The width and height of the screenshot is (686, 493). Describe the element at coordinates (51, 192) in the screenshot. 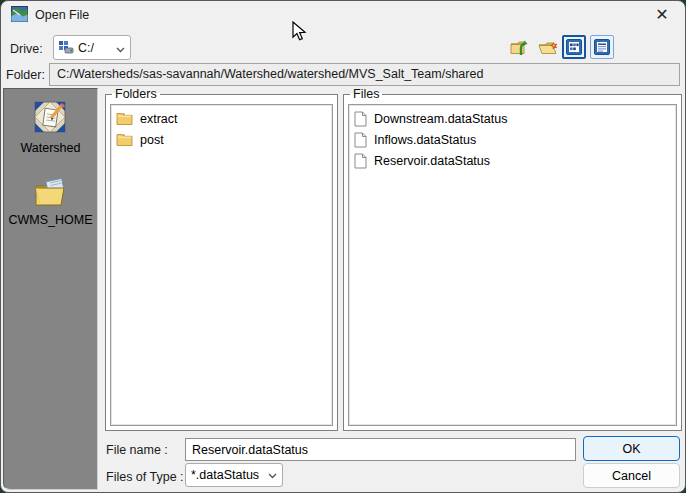

I see `home-folder-icon` at that location.